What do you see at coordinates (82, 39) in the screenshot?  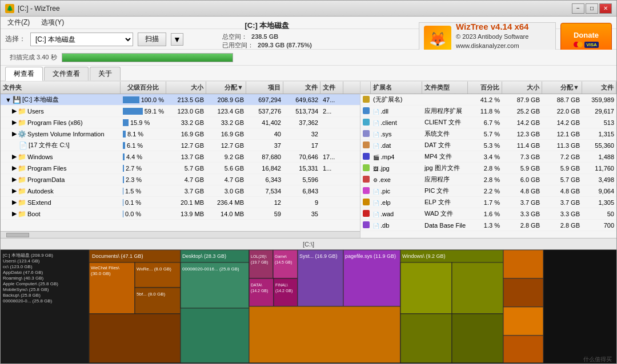 I see `drive-select: [C:] 本地磁盘` at bounding box center [82, 39].